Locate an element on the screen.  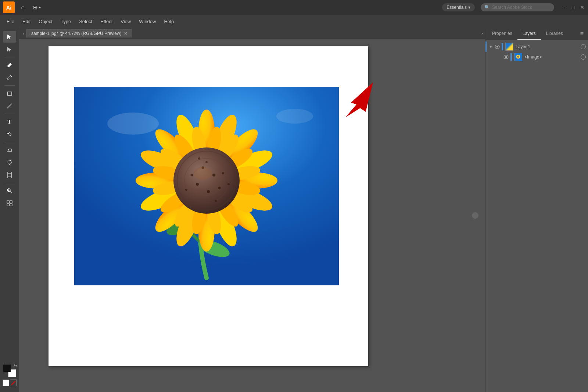
workspace-dropdown: Essentials ▾ is located at coordinates (459, 7).